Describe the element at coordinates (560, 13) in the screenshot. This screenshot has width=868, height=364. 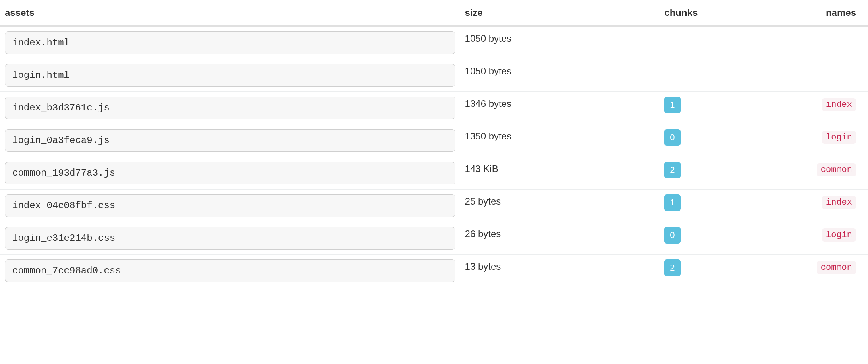
I see `header-size: size` at that location.